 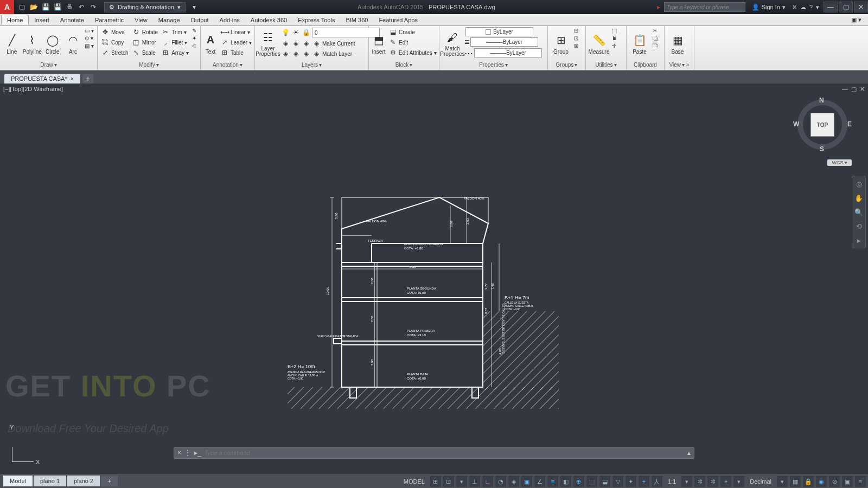 I want to click on paste-button: 📋Paste, so click(x=640, y=43).